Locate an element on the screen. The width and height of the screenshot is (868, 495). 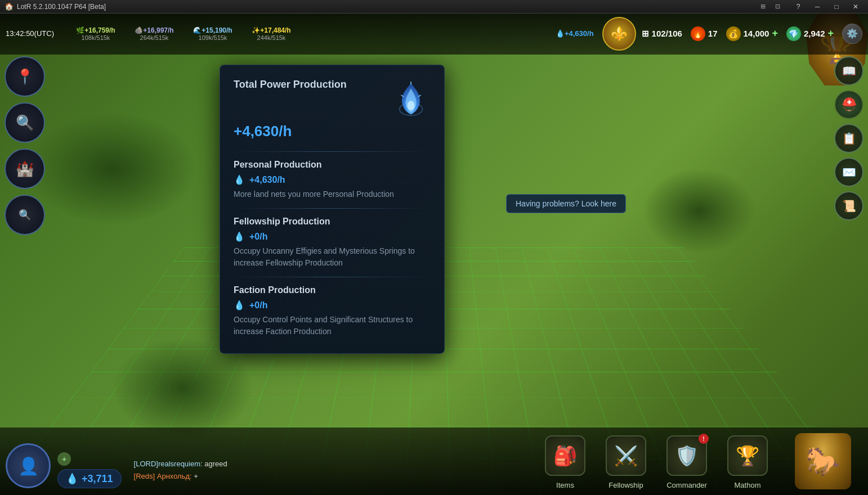
gold-rate: ✨+17,484/h is located at coordinates (271, 30).